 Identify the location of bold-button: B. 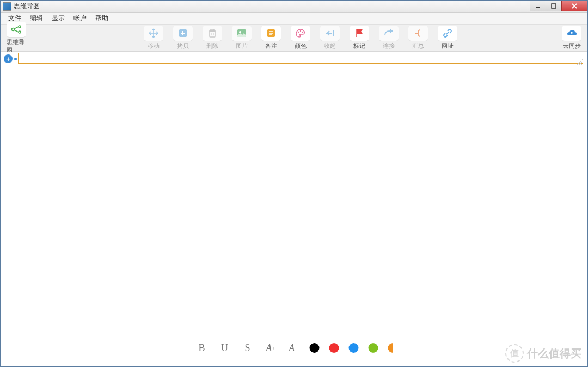
(202, 348).